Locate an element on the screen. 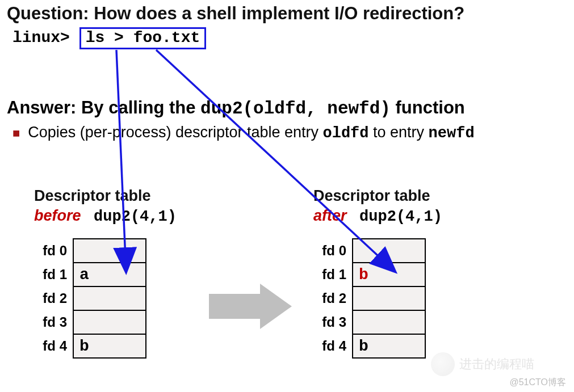 This screenshot has height=392, width=574. before-call: dup2(4,1) is located at coordinates (135, 217).